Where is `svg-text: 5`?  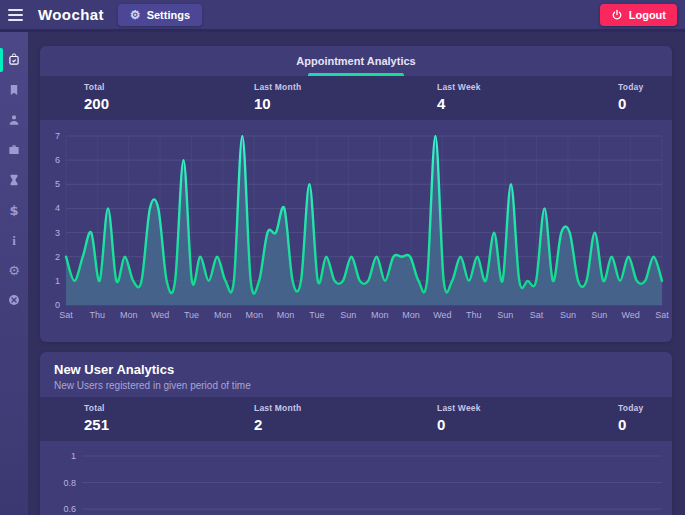 svg-text: 5 is located at coordinates (58, 184).